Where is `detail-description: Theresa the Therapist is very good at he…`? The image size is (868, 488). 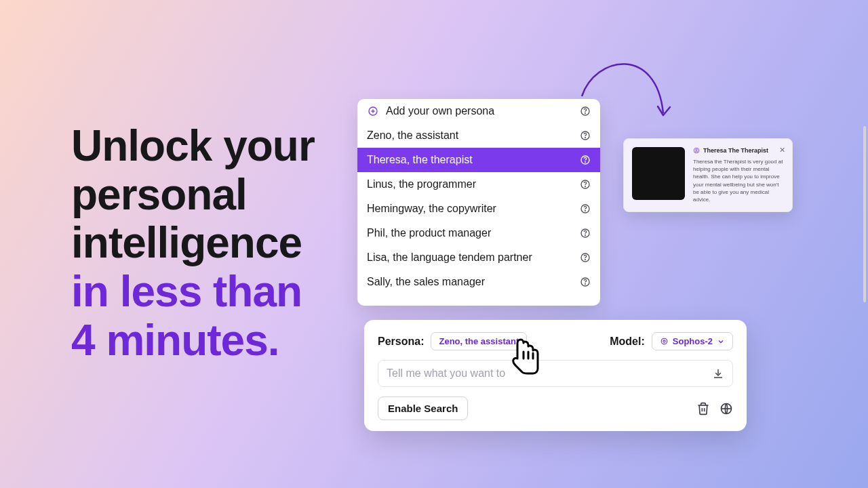
detail-description: Theresa the Therapist is very good at he… is located at coordinates (738, 180).